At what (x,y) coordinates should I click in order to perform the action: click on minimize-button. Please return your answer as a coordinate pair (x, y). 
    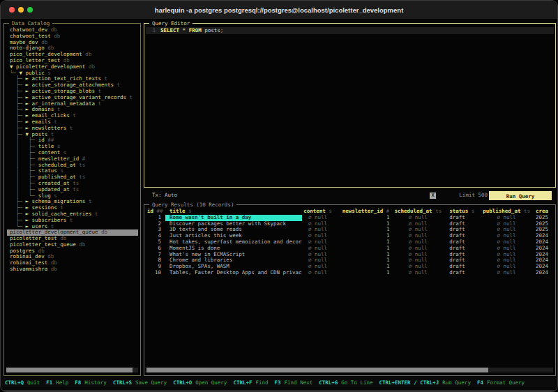
    Looking at the image, I should click on (21, 10).